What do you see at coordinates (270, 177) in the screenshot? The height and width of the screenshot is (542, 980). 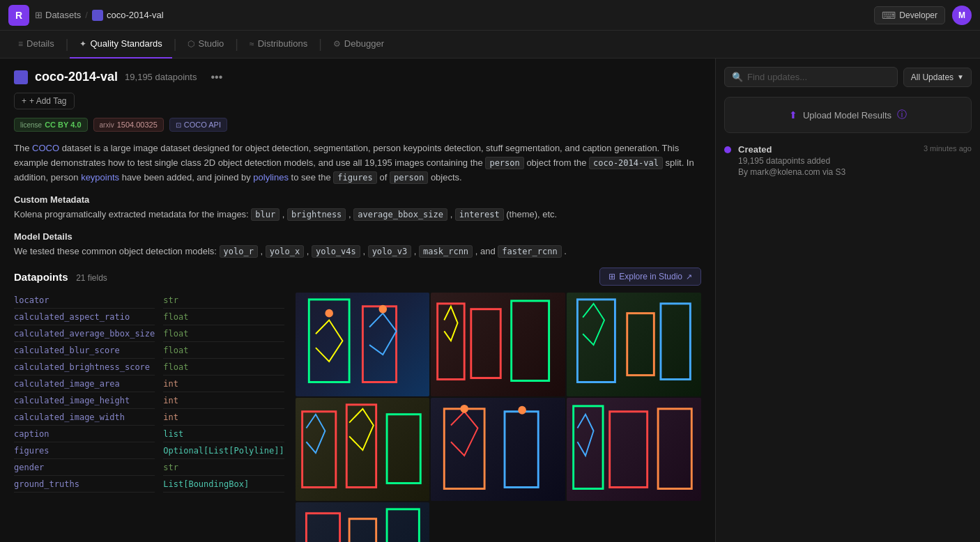 I see `polylines-link: polylines` at bounding box center [270, 177].